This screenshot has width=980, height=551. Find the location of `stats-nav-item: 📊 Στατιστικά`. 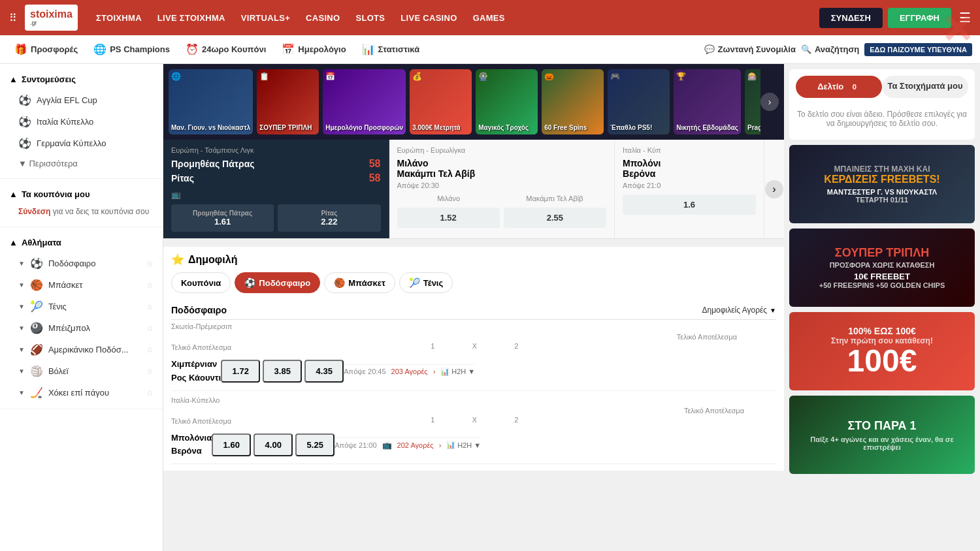

stats-nav-item: 📊 Στατιστικά is located at coordinates (391, 50).